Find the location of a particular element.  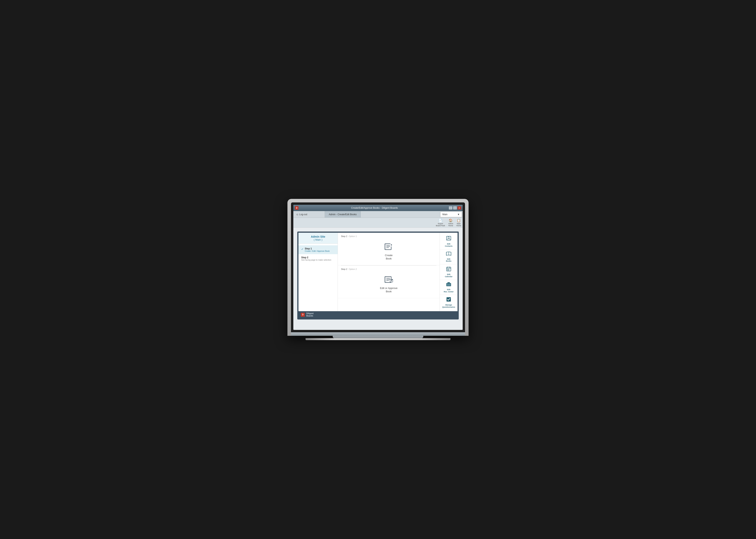

dropdown-label: Main is located at coordinates (445, 214).